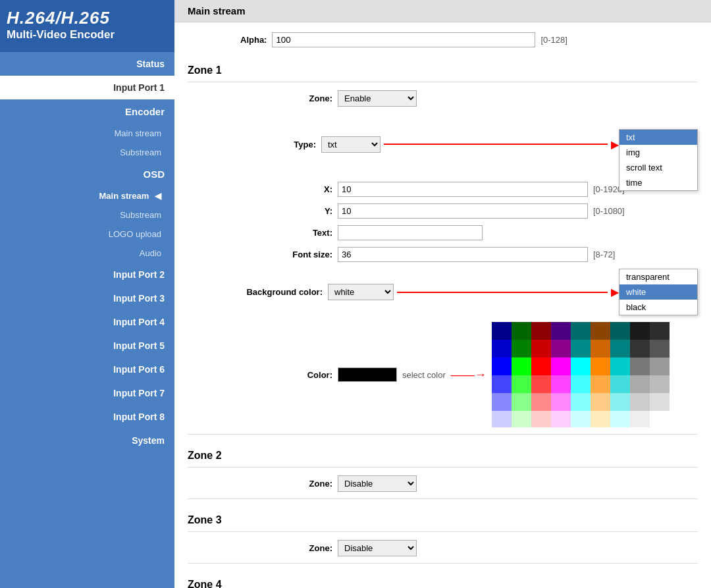  Describe the element at coordinates (87, 322) in the screenshot. I see `sidebar-item-input-port-4: Input Port 4` at that location.